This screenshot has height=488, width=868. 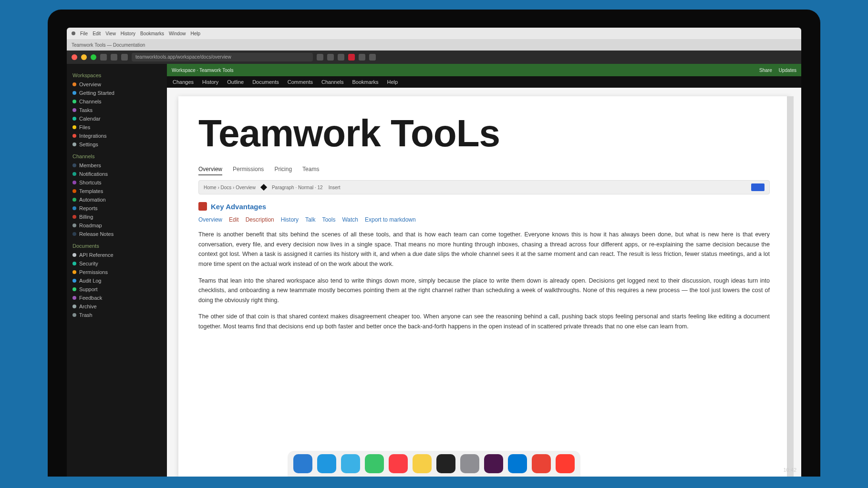 What do you see at coordinates (327, 464) in the screenshot?
I see `dock-app-safari` at bounding box center [327, 464].